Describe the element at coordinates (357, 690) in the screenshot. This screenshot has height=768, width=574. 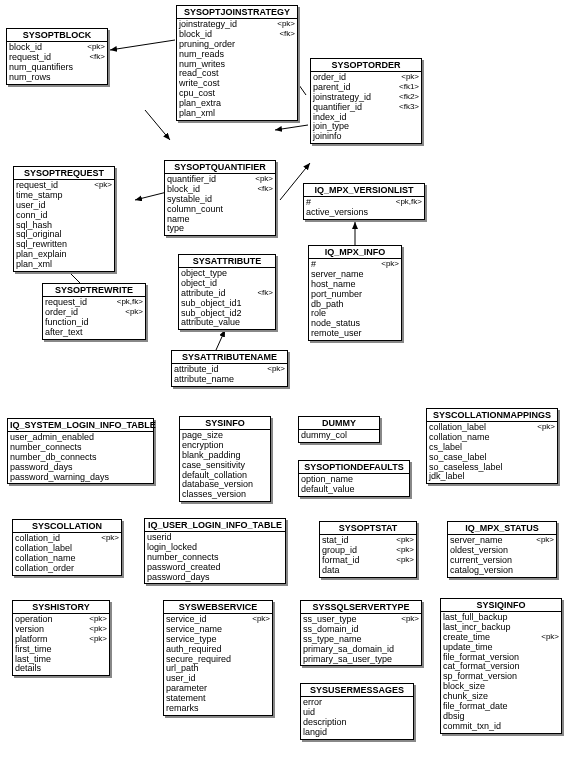
I see `entity-title: SYSUSERMESSAGES` at that location.